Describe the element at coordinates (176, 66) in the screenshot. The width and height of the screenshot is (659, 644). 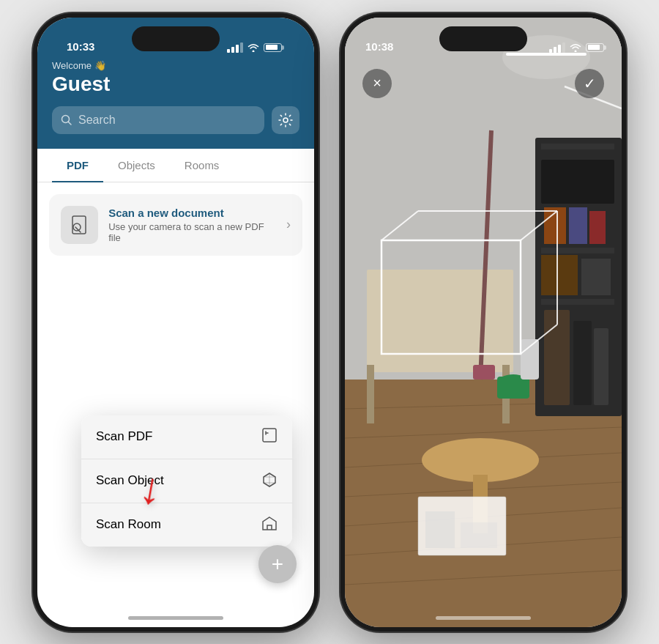
I see `welcome-text: Welcome 👋` at that location.